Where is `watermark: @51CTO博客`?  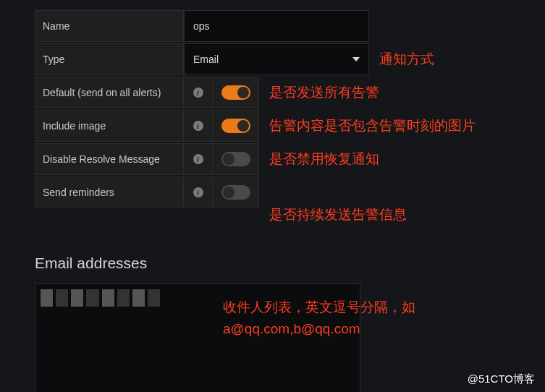 watermark: @51CTO博客 is located at coordinates (501, 379).